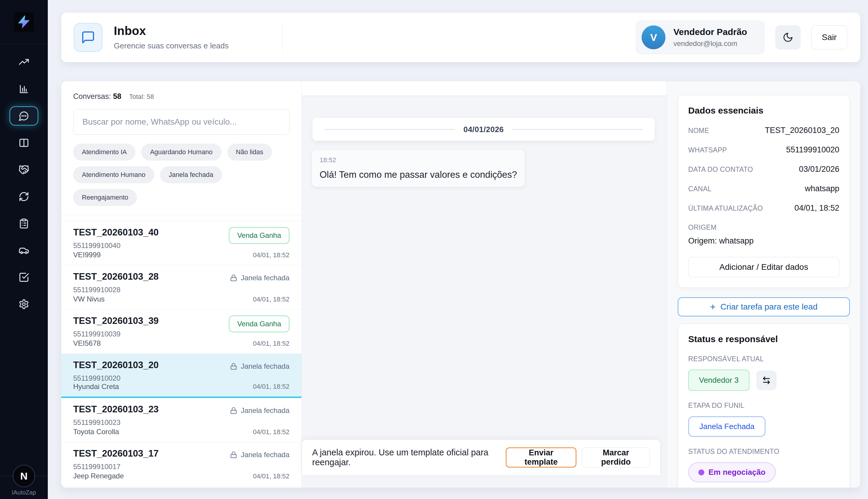 This screenshot has height=499, width=868. What do you see at coordinates (182, 464) in the screenshot?
I see `conversation-row: TEST_20260103_17551199910017Jeep Renegad…` at bounding box center [182, 464].